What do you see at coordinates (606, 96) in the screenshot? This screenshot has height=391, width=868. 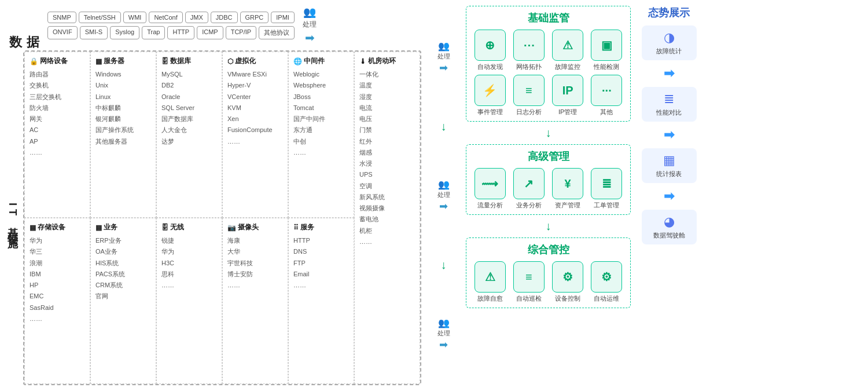 I see `panel-item-其他: ··· 其他` at bounding box center [606, 96].